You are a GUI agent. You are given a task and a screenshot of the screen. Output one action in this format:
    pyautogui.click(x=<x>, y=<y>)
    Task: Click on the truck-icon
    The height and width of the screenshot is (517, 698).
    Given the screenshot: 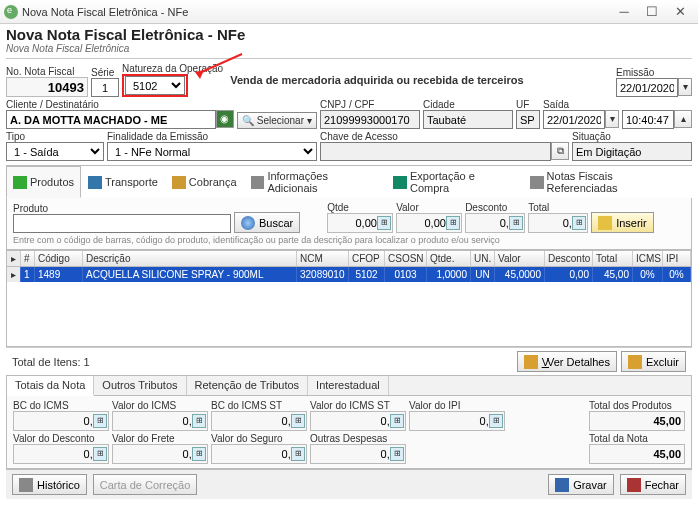 What is the action you would take?
    pyautogui.click(x=95, y=182)
    